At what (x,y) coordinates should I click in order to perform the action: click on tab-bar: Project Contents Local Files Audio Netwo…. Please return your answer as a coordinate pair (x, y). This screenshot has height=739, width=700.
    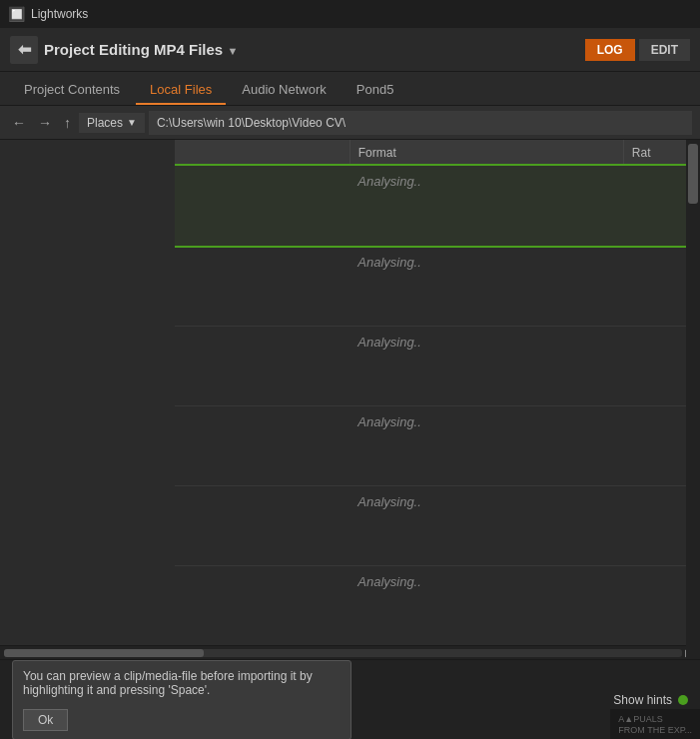
    Looking at the image, I should click on (350, 89).